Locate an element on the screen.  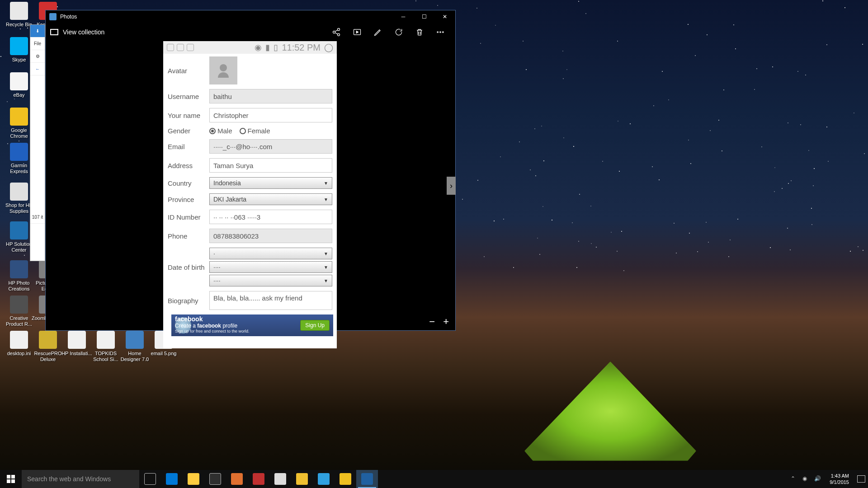
yourname-label: Your name is located at coordinates (189, 116).